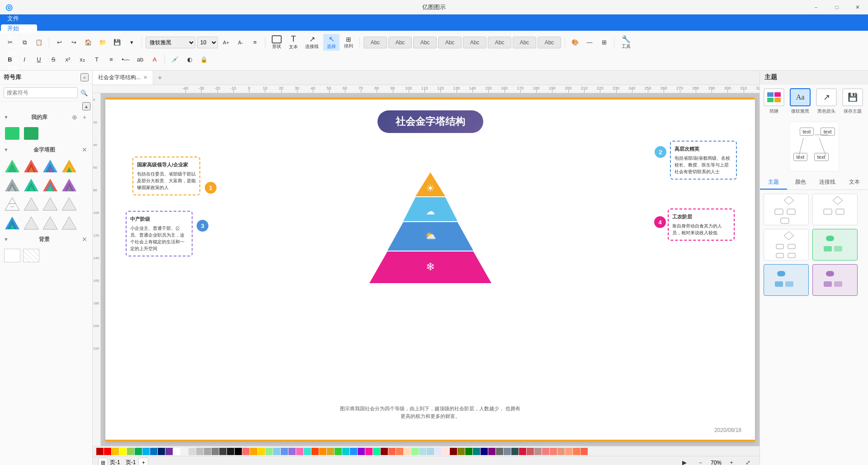  What do you see at coordinates (748, 461) in the screenshot?
I see `fit-page-button: ⤢` at bounding box center [748, 461].